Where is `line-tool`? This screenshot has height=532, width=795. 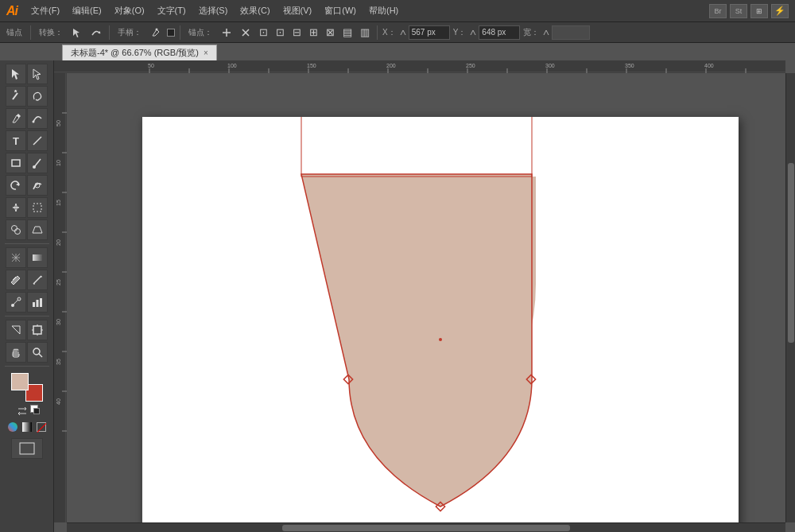 line-tool is located at coordinates (37, 141).